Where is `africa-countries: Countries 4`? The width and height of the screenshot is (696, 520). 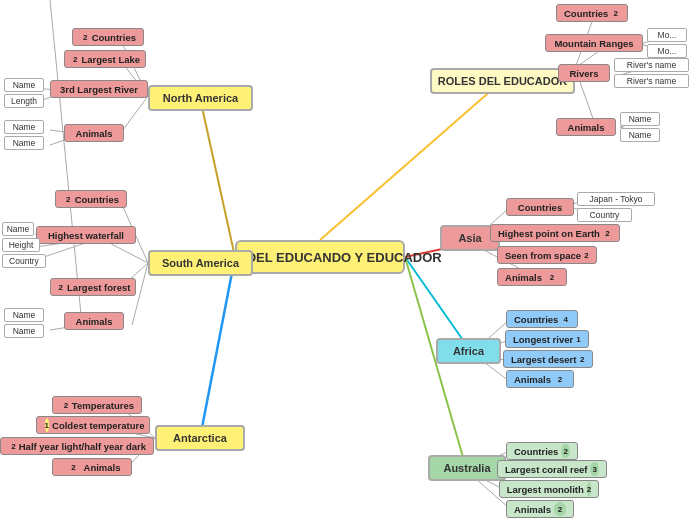
africa-countries: Countries 4 is located at coordinates (542, 319).